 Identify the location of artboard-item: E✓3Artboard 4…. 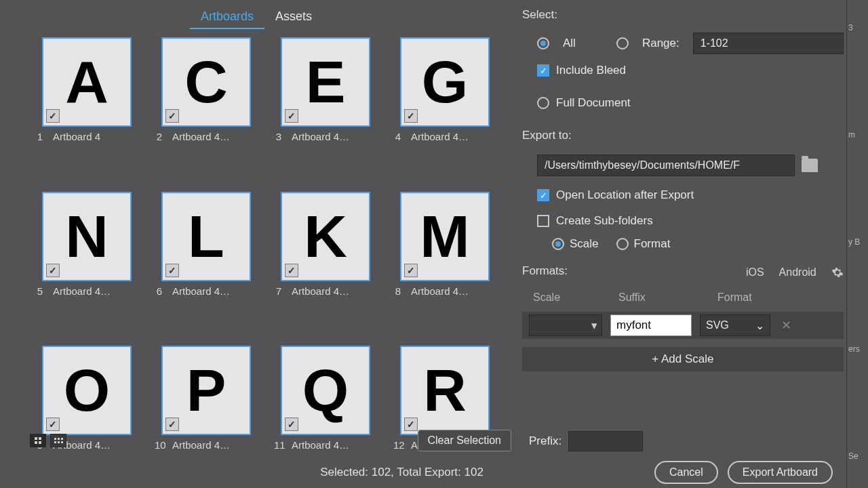
(326, 108).